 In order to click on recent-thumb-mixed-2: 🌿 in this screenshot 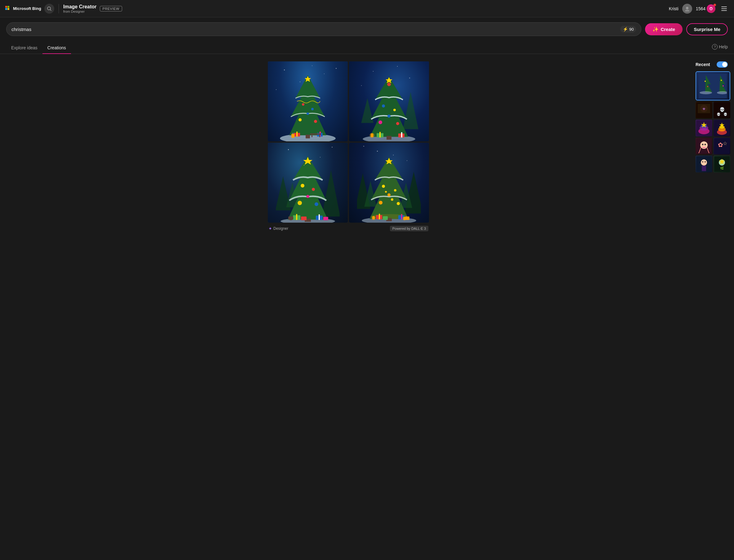, I will do `click(722, 164)`.